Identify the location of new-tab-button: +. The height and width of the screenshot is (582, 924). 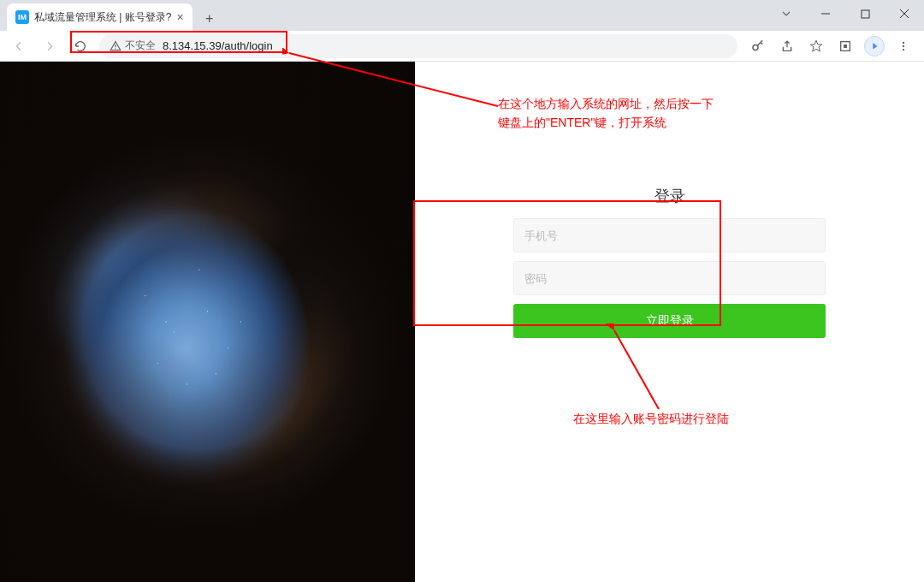
(210, 19).